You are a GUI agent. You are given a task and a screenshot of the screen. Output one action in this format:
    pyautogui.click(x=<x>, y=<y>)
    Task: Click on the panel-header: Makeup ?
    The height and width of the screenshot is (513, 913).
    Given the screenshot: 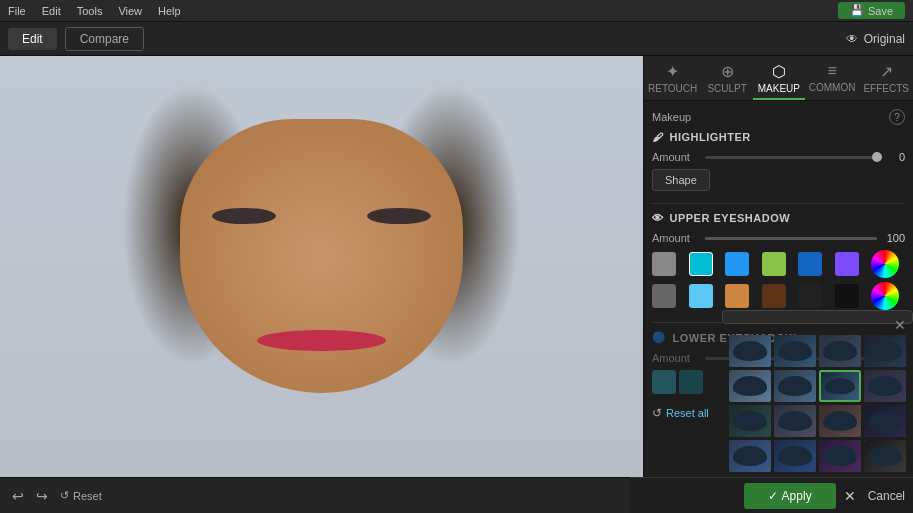 What is the action you would take?
    pyautogui.click(x=778, y=117)
    